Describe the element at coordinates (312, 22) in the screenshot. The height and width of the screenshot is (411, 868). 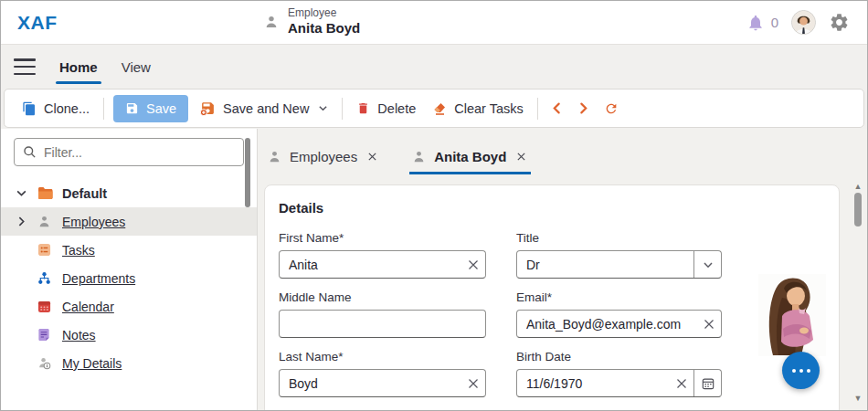
I see `header-record-info: Employee Anita Boyd` at that location.